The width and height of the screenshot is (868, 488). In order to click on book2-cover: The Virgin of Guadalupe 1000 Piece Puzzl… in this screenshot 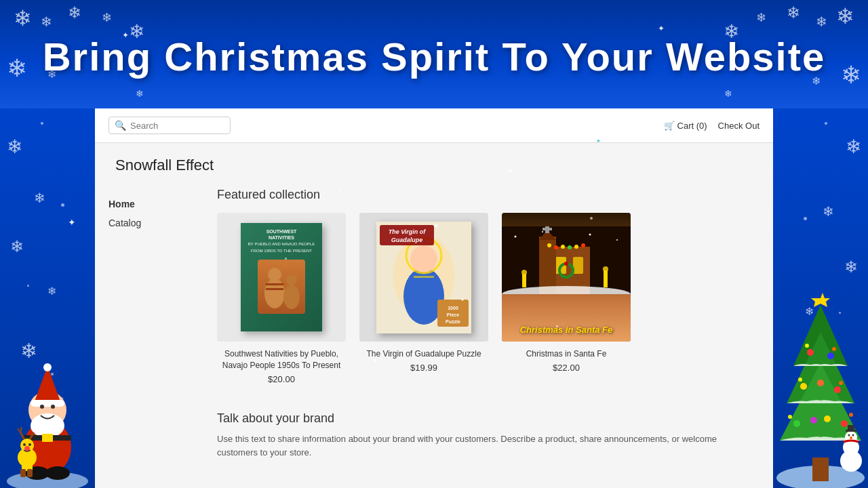, I will do `click(424, 278)`.